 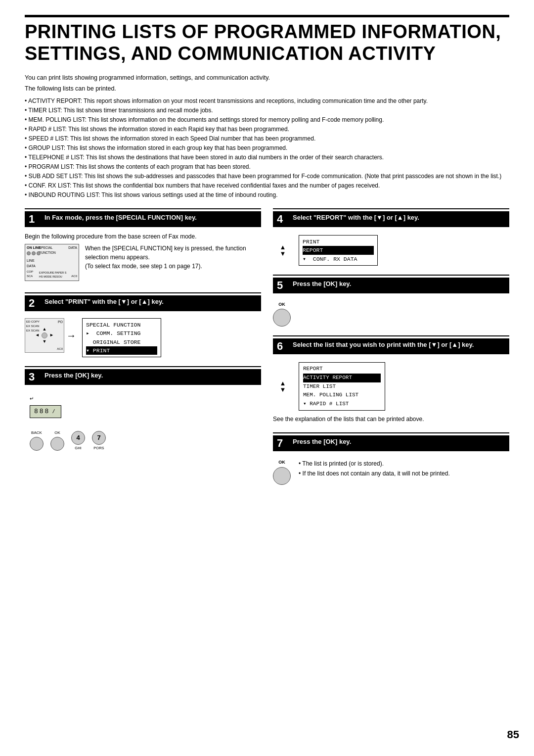 What do you see at coordinates (391, 219) in the screenshot?
I see `step-4-header: 4 Select "REPORT" with the [▼] or [▲] ke…` at bounding box center [391, 219].